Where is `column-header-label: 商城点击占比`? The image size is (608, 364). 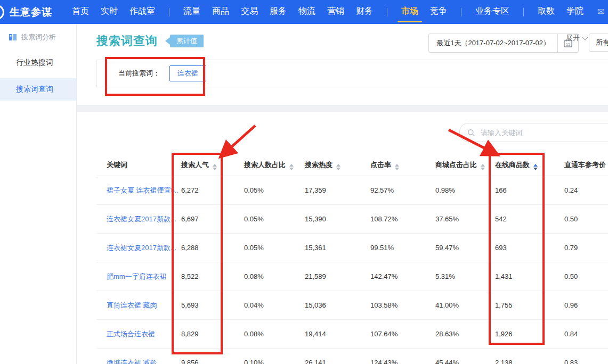 column-header-label: 商城点击占比 is located at coordinates (456, 165).